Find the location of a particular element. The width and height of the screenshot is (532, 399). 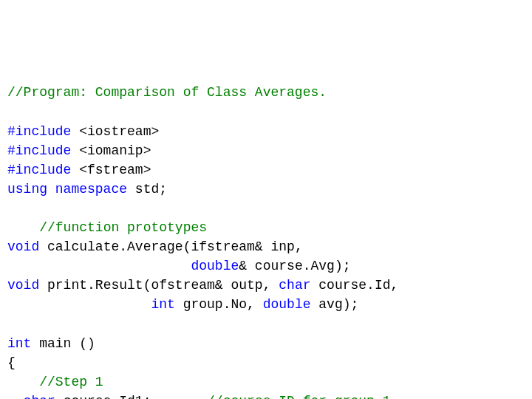

text-token: group.No, is located at coordinates (219, 304).